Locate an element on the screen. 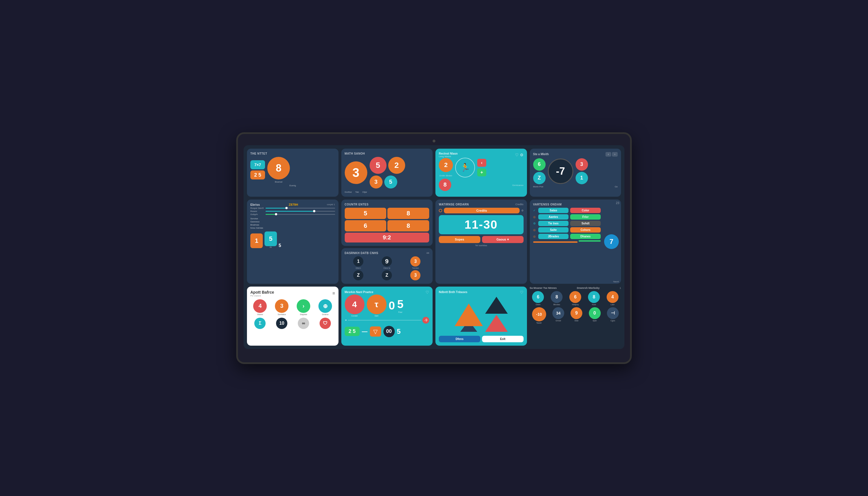  nc-sym-wrap: ⊣ Cgos is located at coordinates (613, 315).